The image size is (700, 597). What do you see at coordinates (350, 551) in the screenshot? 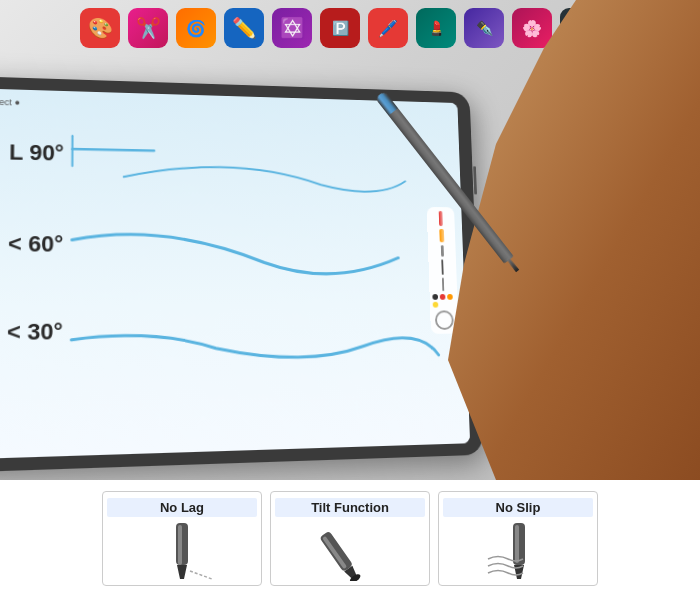
I see `tilt-image` at bounding box center [350, 551].